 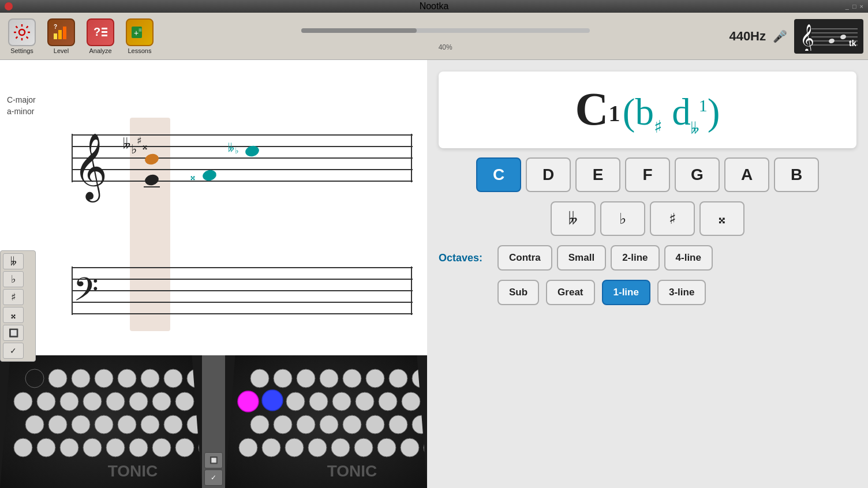 I want to click on progress-bar-container, so click(x=446, y=31).